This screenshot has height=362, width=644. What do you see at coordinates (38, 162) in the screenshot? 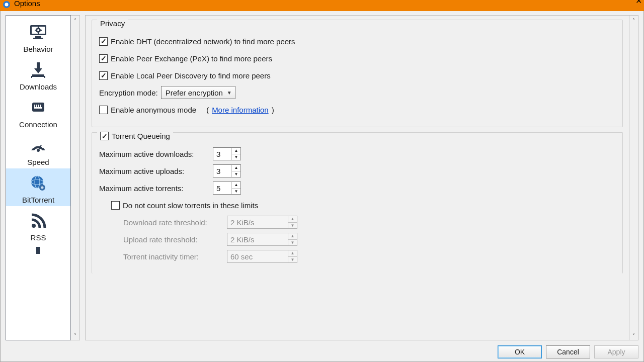
I see `sidebar-item-label: Speed` at bounding box center [38, 162].